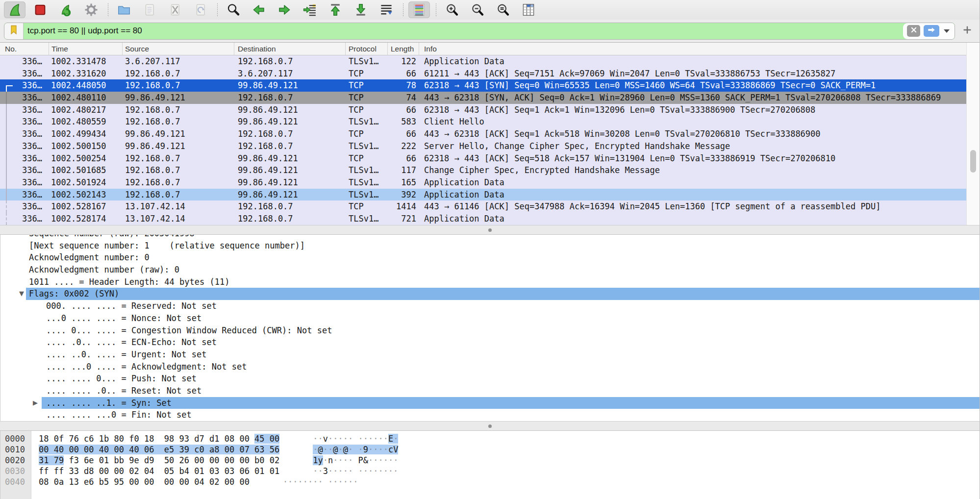 The image size is (980, 499). What do you see at coordinates (490, 74) in the screenshot?
I see `packet-row: 336…1002.331620192.168.0.73.6.207.117TCP…` at bounding box center [490, 74].